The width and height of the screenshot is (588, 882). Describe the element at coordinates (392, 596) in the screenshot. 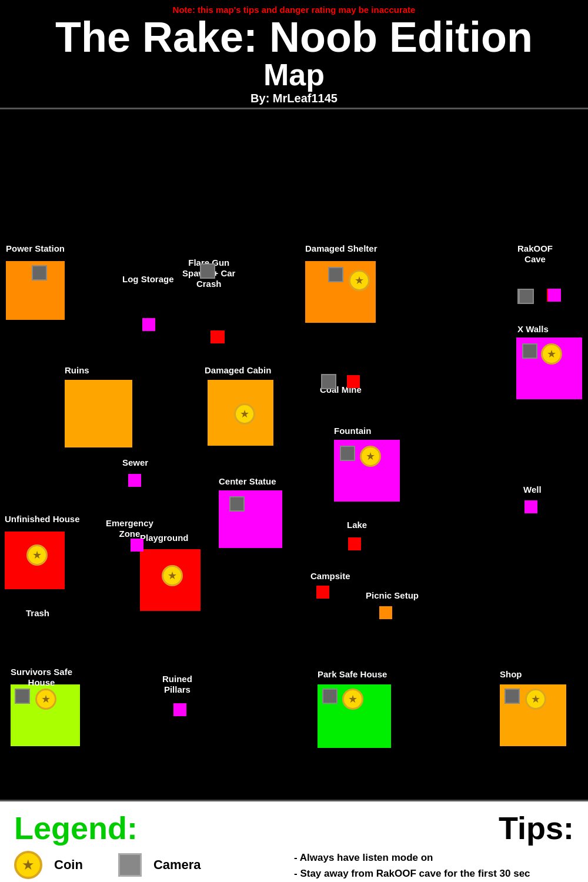

I see `location-label: Picnic Setup` at that location.